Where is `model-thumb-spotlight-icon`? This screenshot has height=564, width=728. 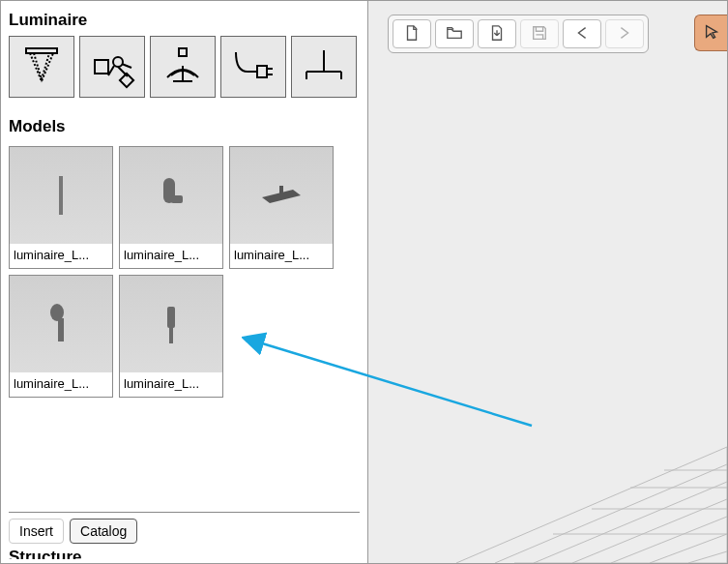 model-thumb-spotlight-icon is located at coordinates (61, 324).